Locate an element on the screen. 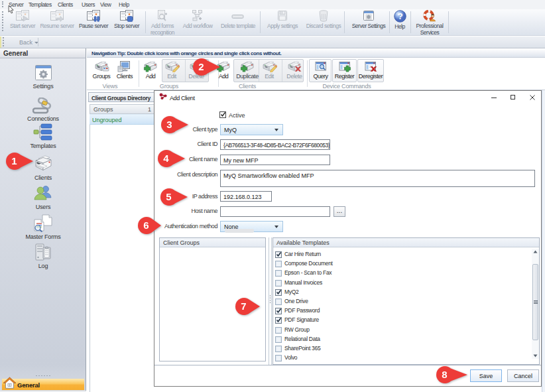  svg-text: 3 is located at coordinates (169, 125).